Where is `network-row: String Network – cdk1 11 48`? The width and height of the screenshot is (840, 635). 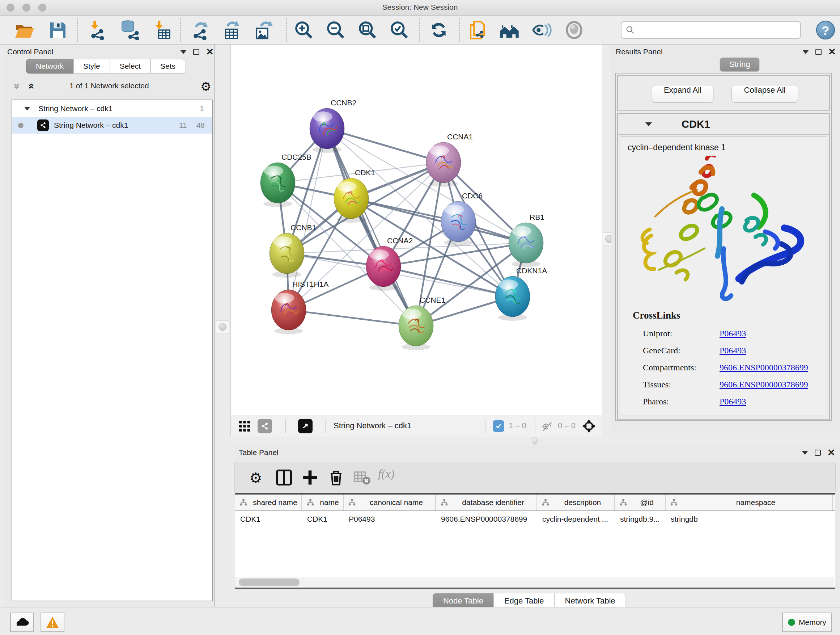 network-row: String Network – cdk1 11 48 is located at coordinates (112, 125).